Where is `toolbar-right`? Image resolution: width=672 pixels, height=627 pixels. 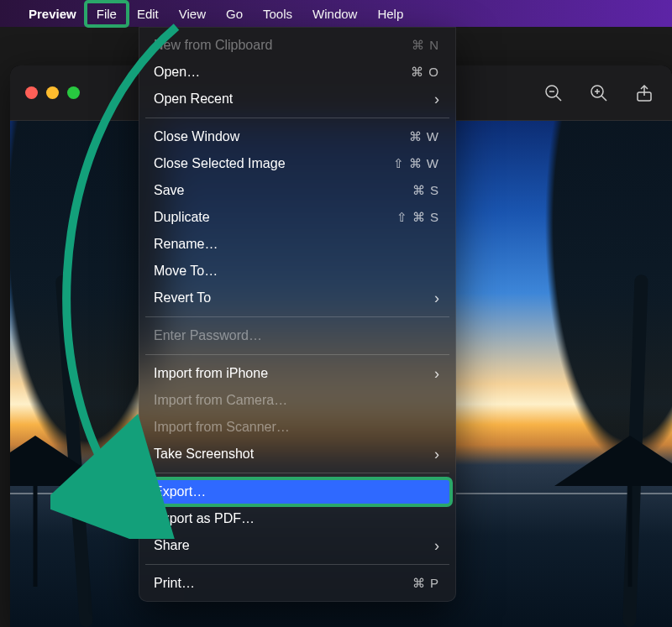 toolbar-right is located at coordinates (599, 92).